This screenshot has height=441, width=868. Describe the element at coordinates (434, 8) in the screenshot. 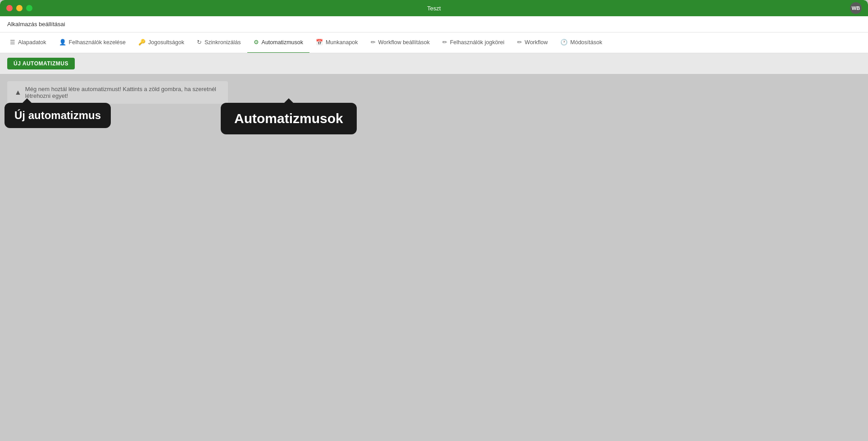

I see `window-title: Teszt` at that location.